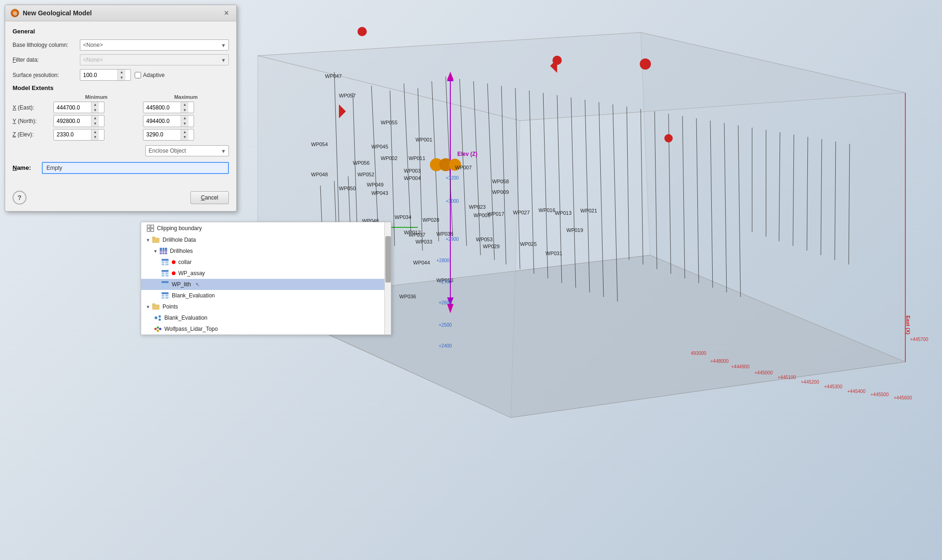 The height and width of the screenshot is (560, 942). Describe the element at coordinates (266, 307) in the screenshot. I see `dropdown-item-points-folder: ▾ Points` at that location.